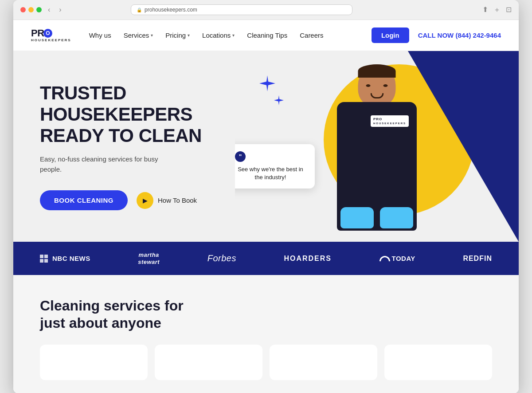 This screenshot has height=393, width=532. What do you see at coordinates (390, 121) in the screenshot?
I see `shirt-logo: PROHOUSEKEEPERS` at bounding box center [390, 121].